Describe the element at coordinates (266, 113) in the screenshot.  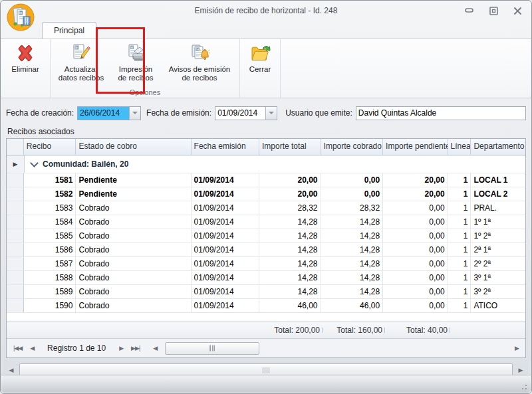
I see `form-fields: Fecha de creación: 26/06/2014 Fecha de e…` at that location.